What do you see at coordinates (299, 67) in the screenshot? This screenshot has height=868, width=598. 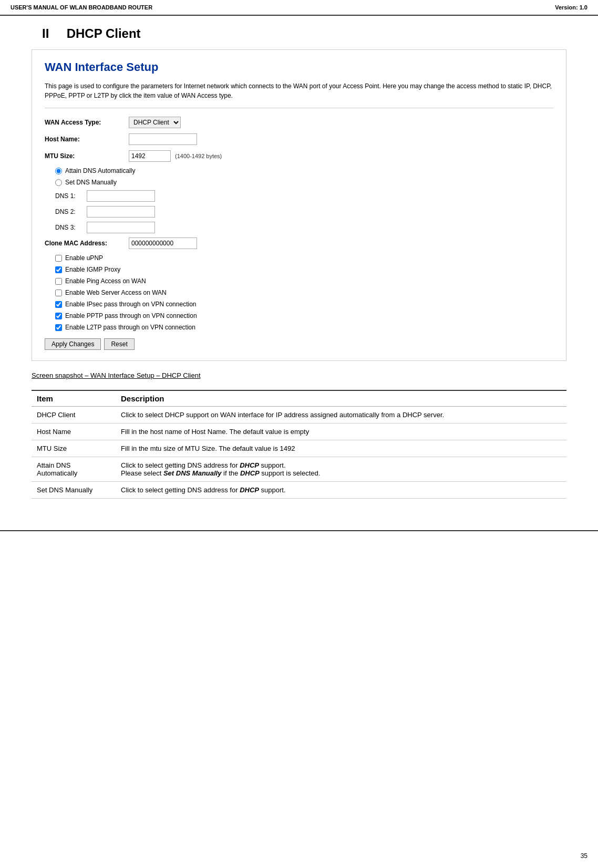 I see `wan-title: WAN Interface Setup` at bounding box center [299, 67].